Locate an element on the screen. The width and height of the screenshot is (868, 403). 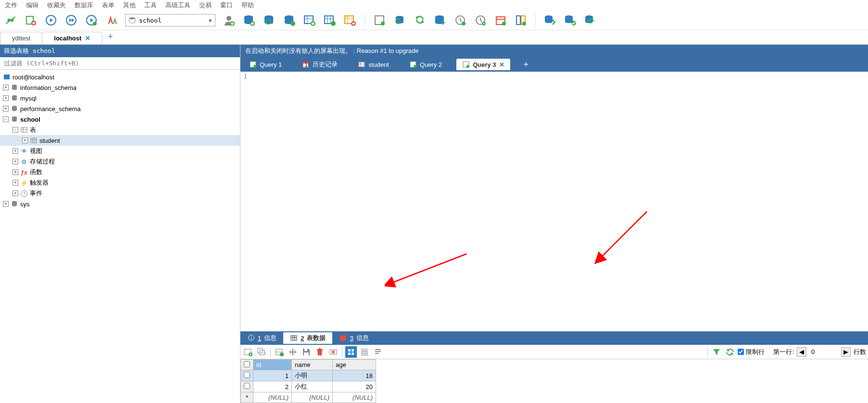
clock-play-icon is located at coordinates (480, 20).